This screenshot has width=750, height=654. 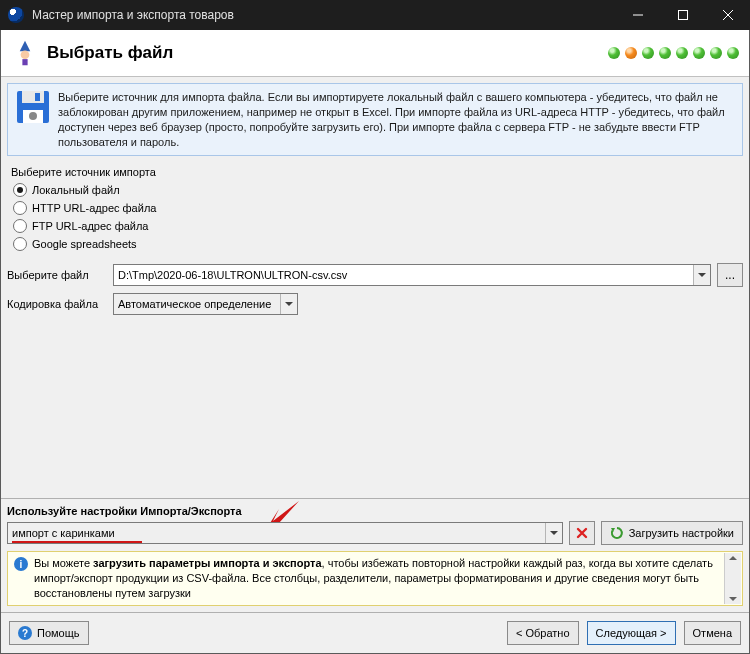 I want to click on radio-google-sheets: Google spreadsheets, so click(x=375, y=244).